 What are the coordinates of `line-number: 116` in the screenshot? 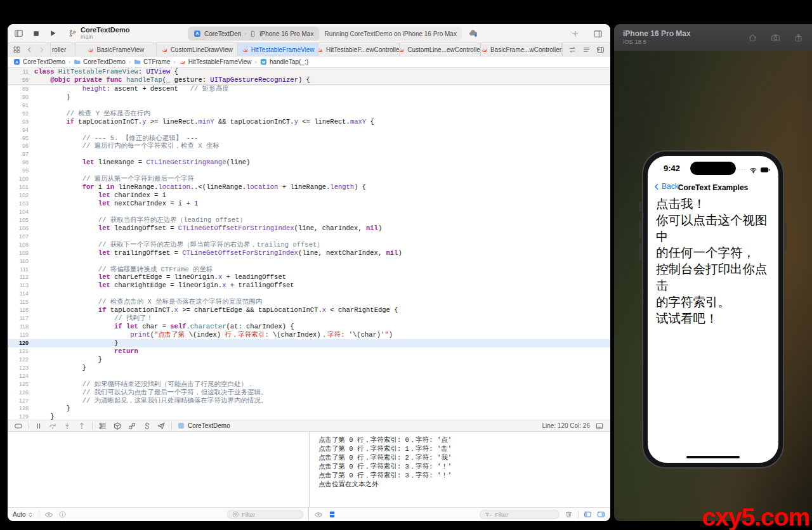 It's located at (21, 311).